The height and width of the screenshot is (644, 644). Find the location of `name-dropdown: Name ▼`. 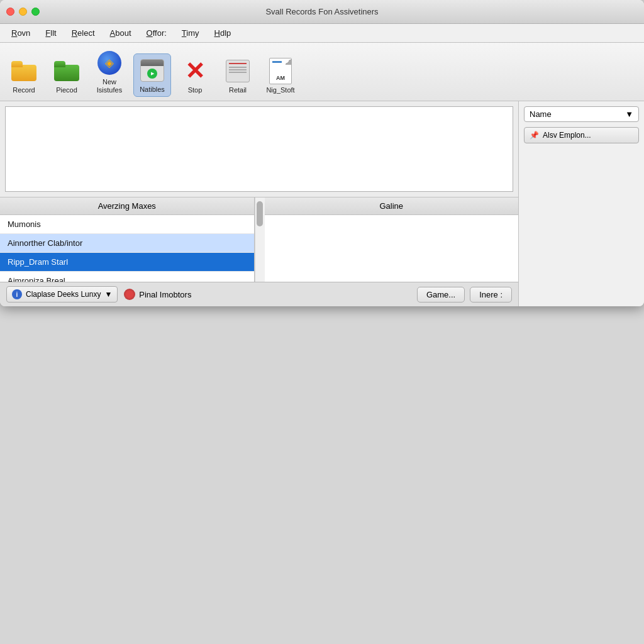

name-dropdown: Name ▼ is located at coordinates (581, 114).